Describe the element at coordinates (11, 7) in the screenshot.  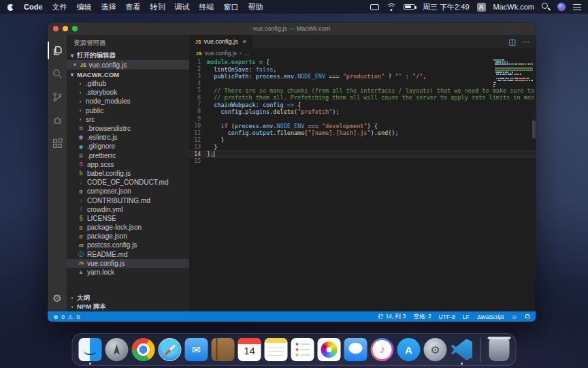
I see `apple-menu-icon` at that location.